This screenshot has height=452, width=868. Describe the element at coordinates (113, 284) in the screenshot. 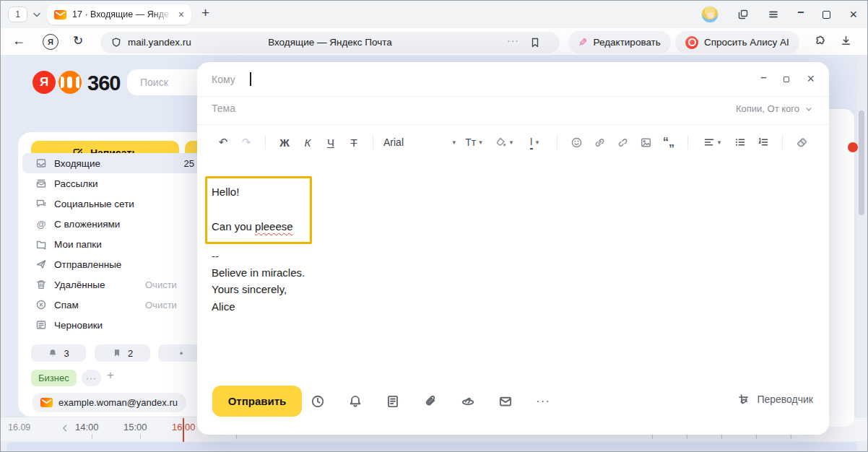

I see `sidebar-item-trash: Удалённые Очисти` at that location.